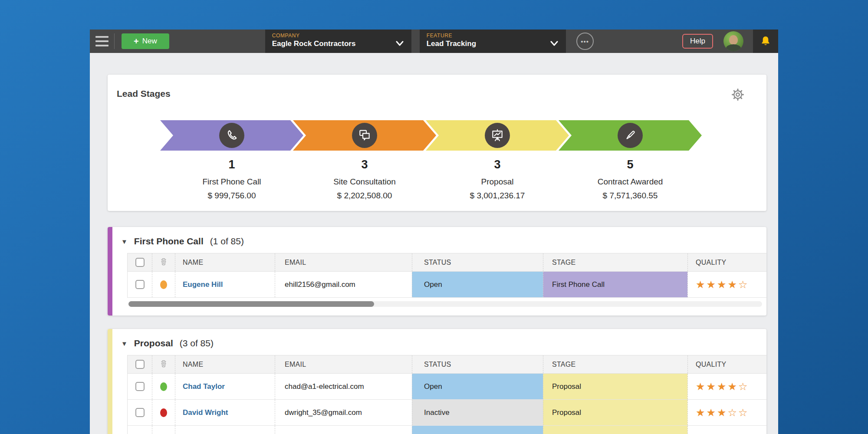  What do you see at coordinates (339, 36) in the screenshot?
I see `company-label: COMPANY` at bounding box center [339, 36].